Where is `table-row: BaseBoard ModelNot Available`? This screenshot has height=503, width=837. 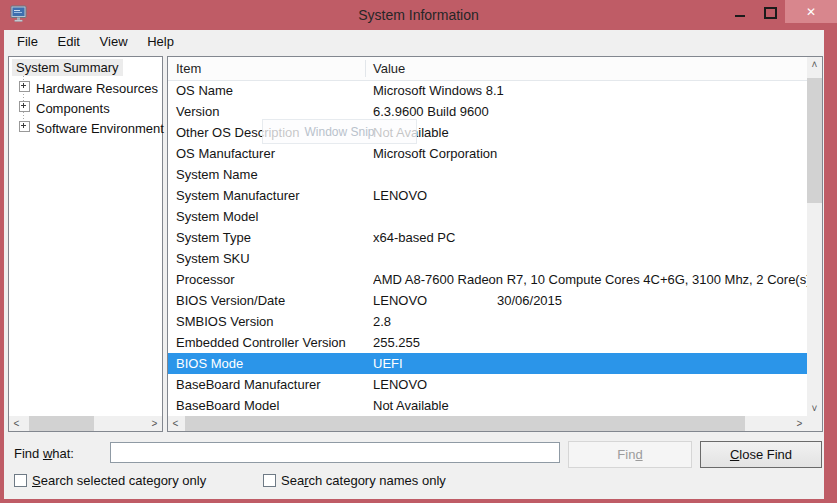 table-row: BaseBoard ModelNot Available is located at coordinates (488, 406).